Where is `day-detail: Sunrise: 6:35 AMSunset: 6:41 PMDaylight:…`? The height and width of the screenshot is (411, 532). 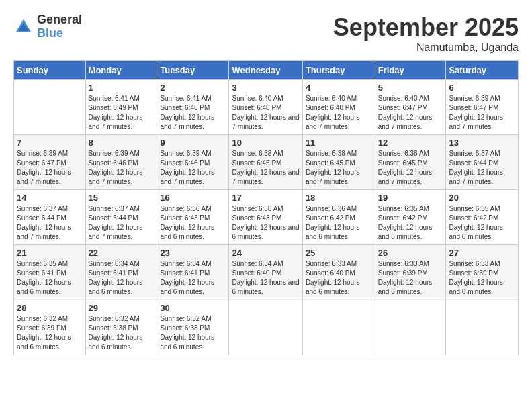 day-detail: Sunrise: 6:35 AMSunset: 6:41 PMDaylight:… is located at coordinates (44, 278).